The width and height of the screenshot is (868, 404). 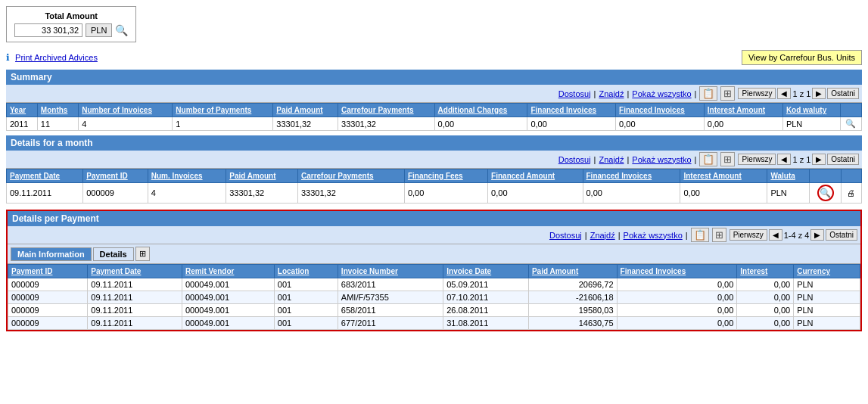 What do you see at coordinates (351, 176) in the screenshot?
I see `month-col-carrefour-payments: Carrefour Payments` at bounding box center [351, 176].